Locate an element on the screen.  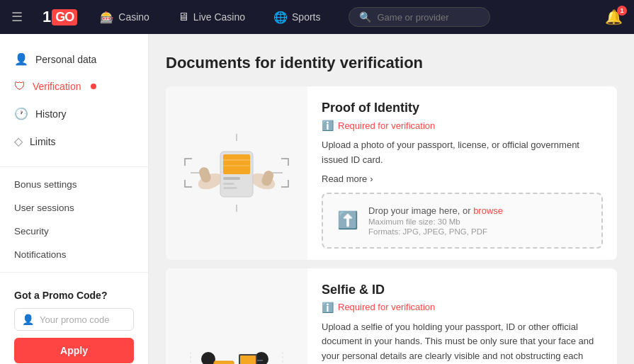
casino-icon: 🎰 is located at coordinates (107, 17).